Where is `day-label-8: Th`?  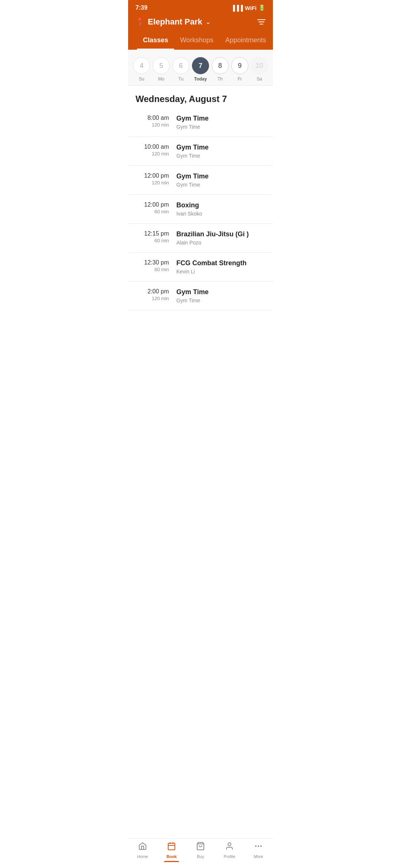
day-label-8: Th is located at coordinates (220, 79).